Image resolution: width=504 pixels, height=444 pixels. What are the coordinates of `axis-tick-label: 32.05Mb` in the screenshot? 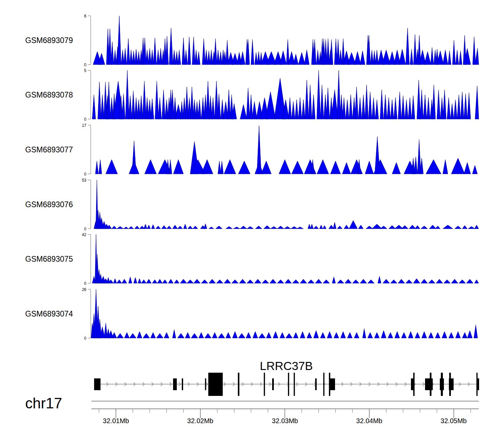 It's located at (454, 421).